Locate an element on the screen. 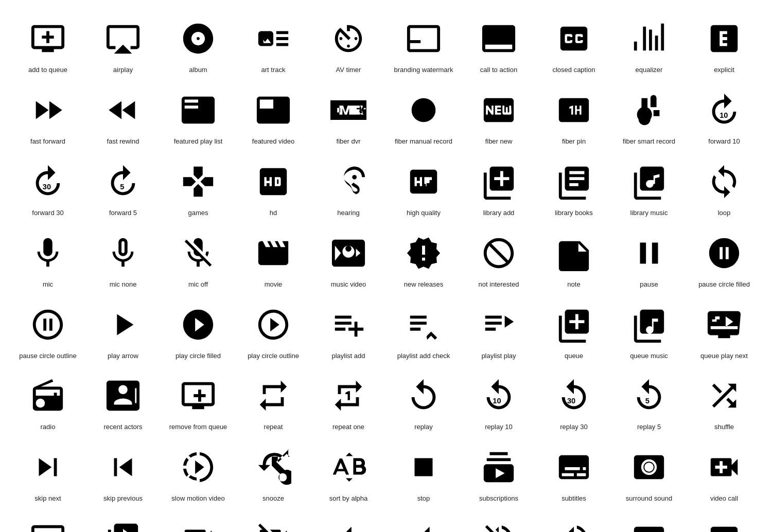 The image size is (772, 532). icon-cell-closed-caption: closed caption is located at coordinates (574, 46).